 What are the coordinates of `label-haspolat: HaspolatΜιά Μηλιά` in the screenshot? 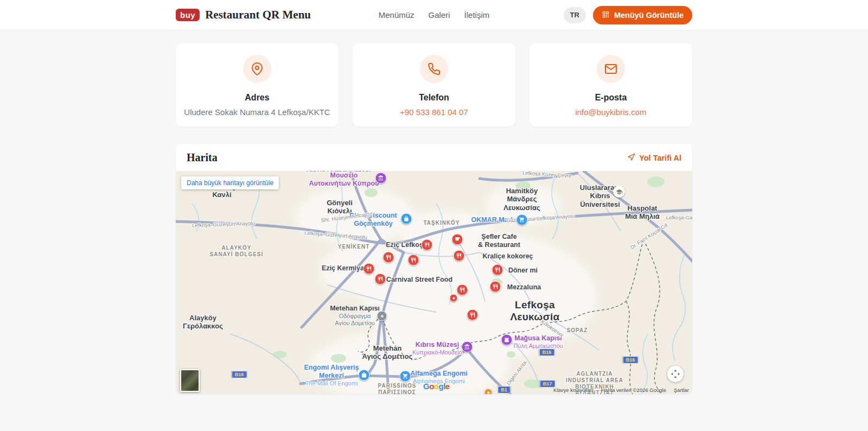 It's located at (642, 213).